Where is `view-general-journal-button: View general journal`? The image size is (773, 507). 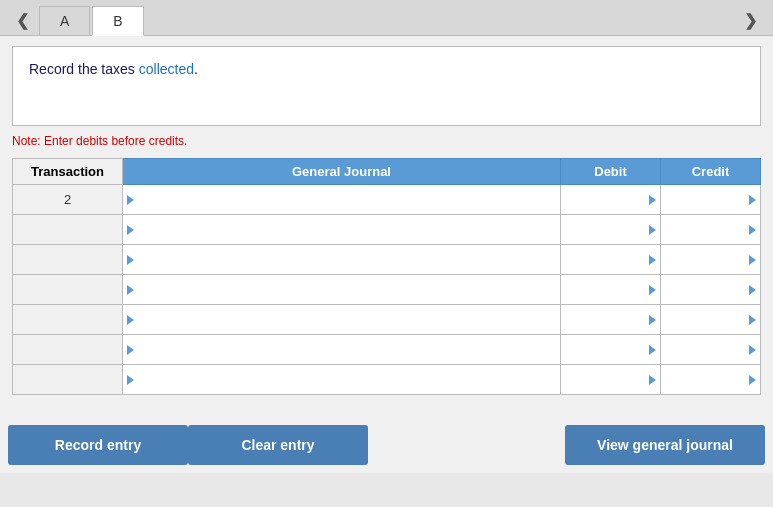
view-general-journal-button: View general journal is located at coordinates (665, 445).